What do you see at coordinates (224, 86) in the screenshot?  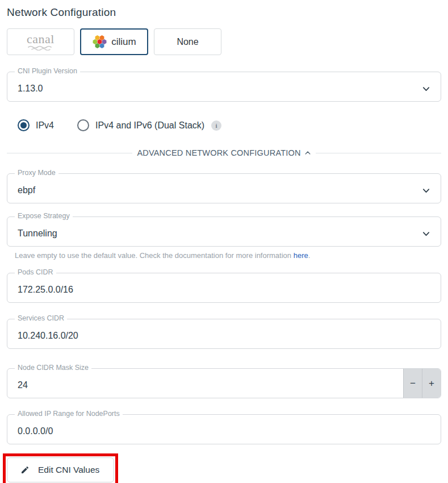 I see `cni-plugin-version-select: CNI Plugin Version 1.13.0` at bounding box center [224, 86].